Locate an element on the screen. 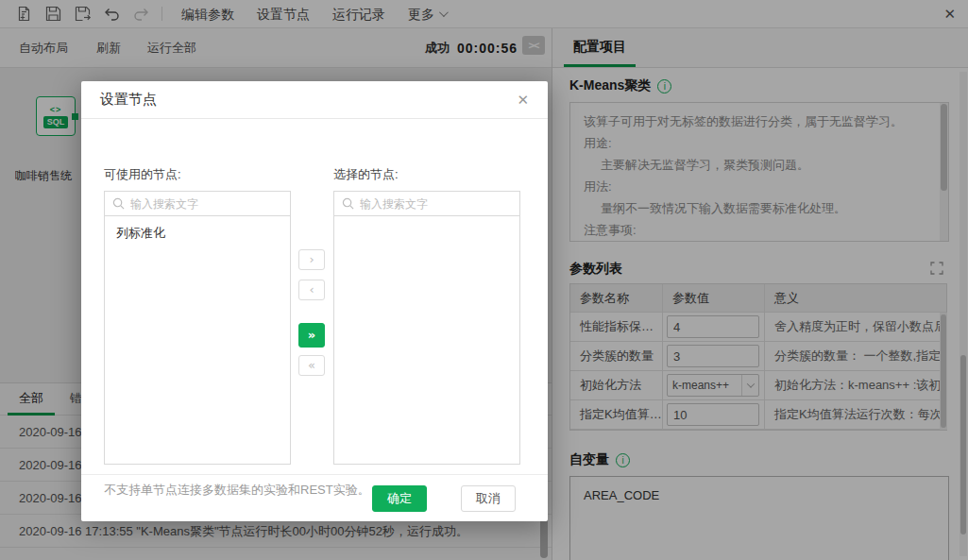 The image size is (968, 560). selected-nodes-list is located at coordinates (427, 328).